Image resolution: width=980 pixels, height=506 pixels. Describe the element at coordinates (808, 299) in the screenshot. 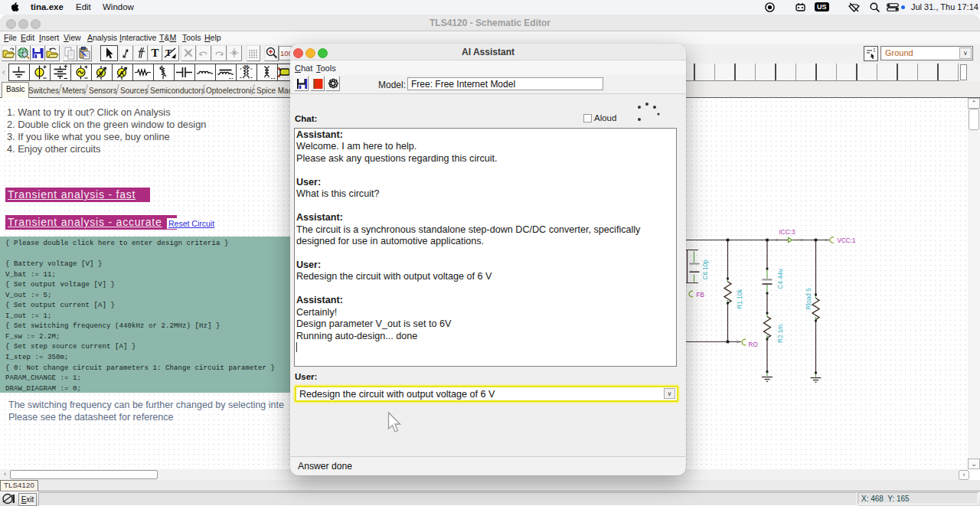

I see `svg-text: Rload 5` at that location.